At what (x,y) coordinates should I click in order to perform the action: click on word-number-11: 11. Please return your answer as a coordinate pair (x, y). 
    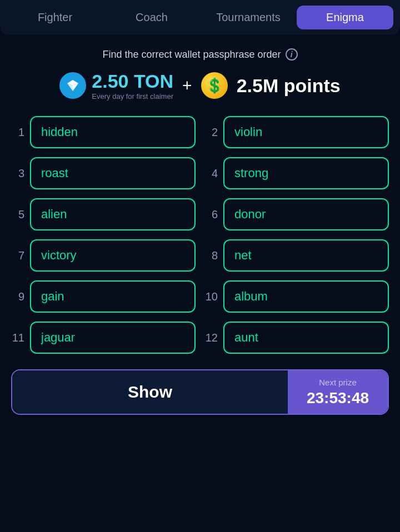
    Looking at the image, I should click on (18, 338).